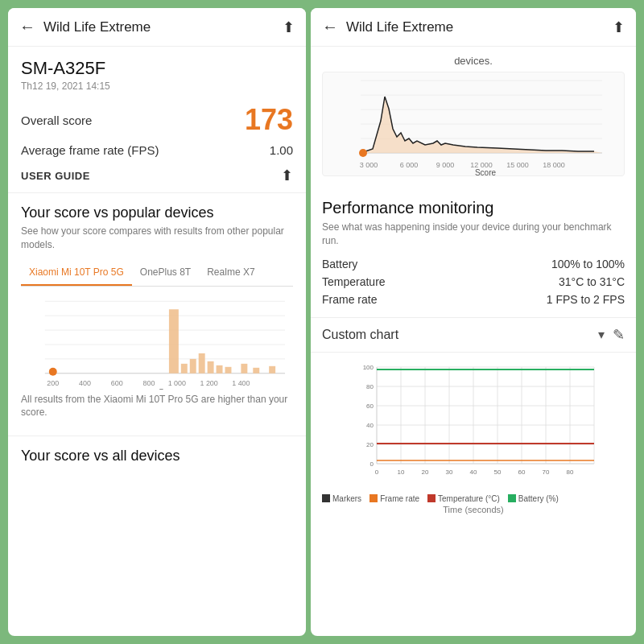 The width and height of the screenshot is (644, 644). I want to click on device-date: Th12 19, 2021 14:15, so click(157, 86).